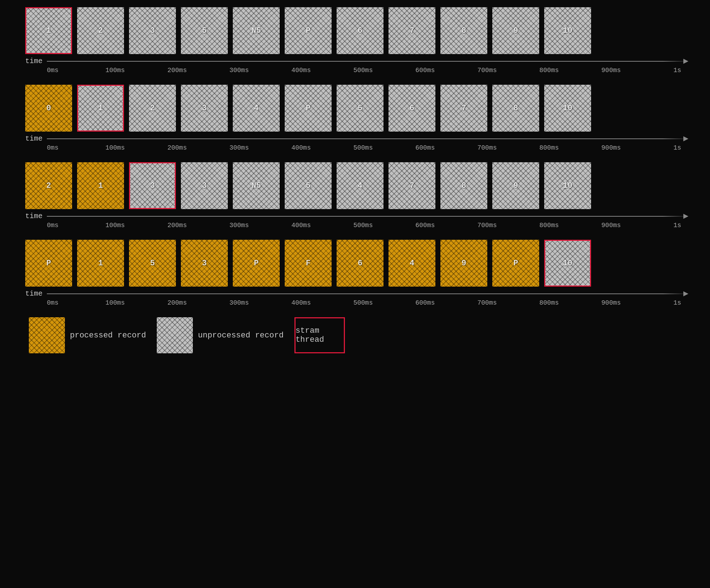  I want to click on row-section-4: P153PF649P10 time 0ms100ms200ms300ms400m…, so click(355, 273).